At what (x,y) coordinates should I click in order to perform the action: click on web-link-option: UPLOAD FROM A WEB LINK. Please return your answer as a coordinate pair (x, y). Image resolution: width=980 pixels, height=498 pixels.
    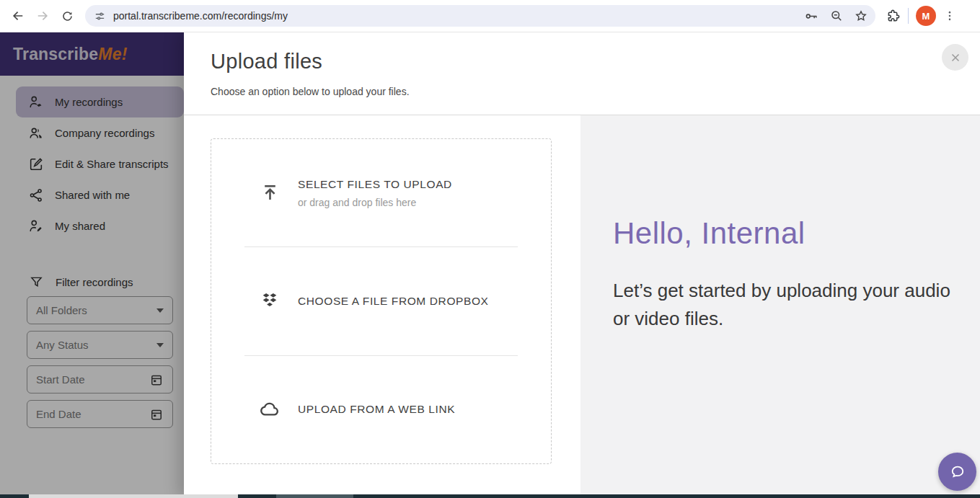
    Looking at the image, I should click on (381, 409).